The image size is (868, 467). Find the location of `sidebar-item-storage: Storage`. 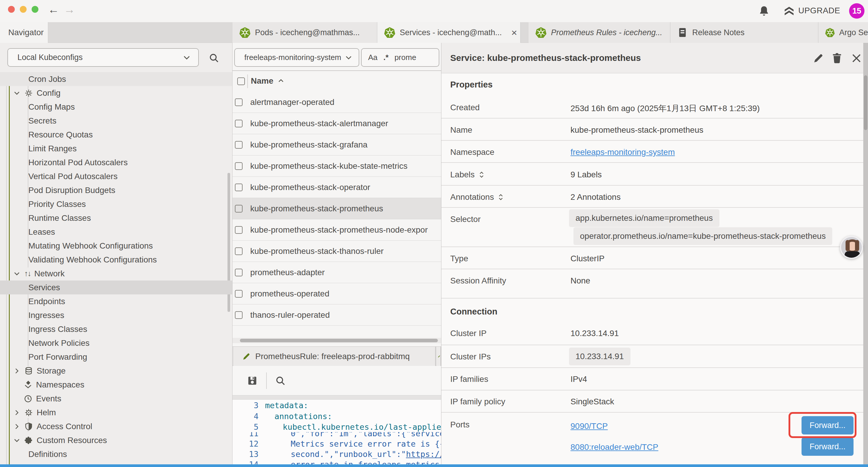

sidebar-item-storage: Storage is located at coordinates (116, 371).